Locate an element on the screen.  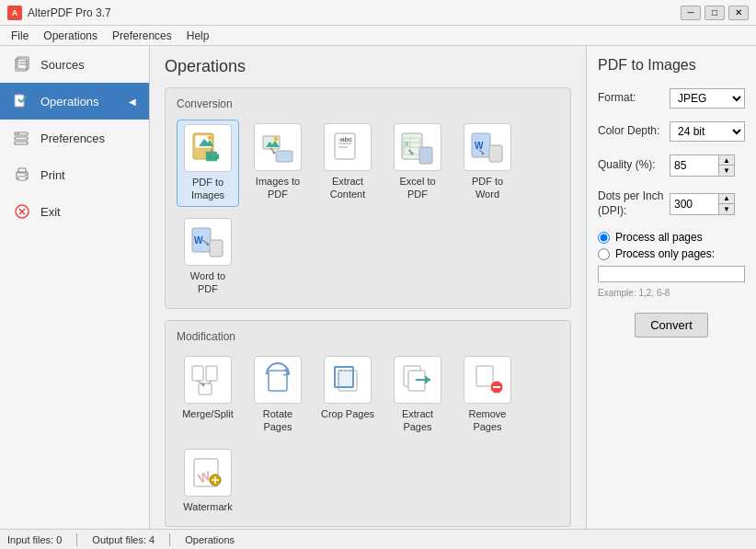
mode-status: Operations is located at coordinates (210, 540).